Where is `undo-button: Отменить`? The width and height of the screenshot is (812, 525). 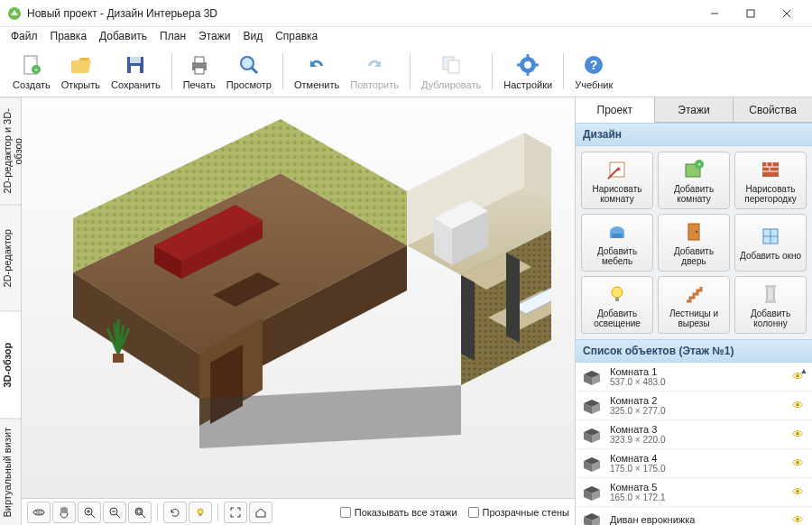 undo-button: Отменить is located at coordinates (317, 71).